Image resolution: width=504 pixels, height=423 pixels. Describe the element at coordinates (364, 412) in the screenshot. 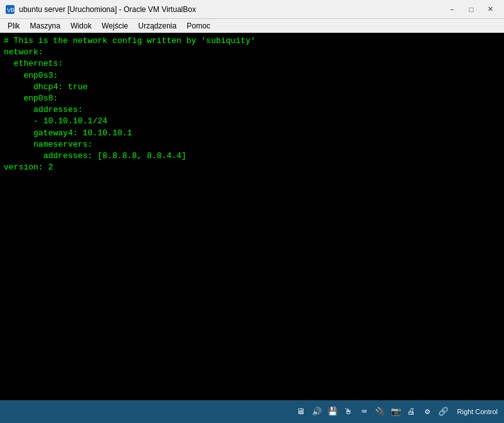

I see `keyboard-icon: ⌨` at that location.